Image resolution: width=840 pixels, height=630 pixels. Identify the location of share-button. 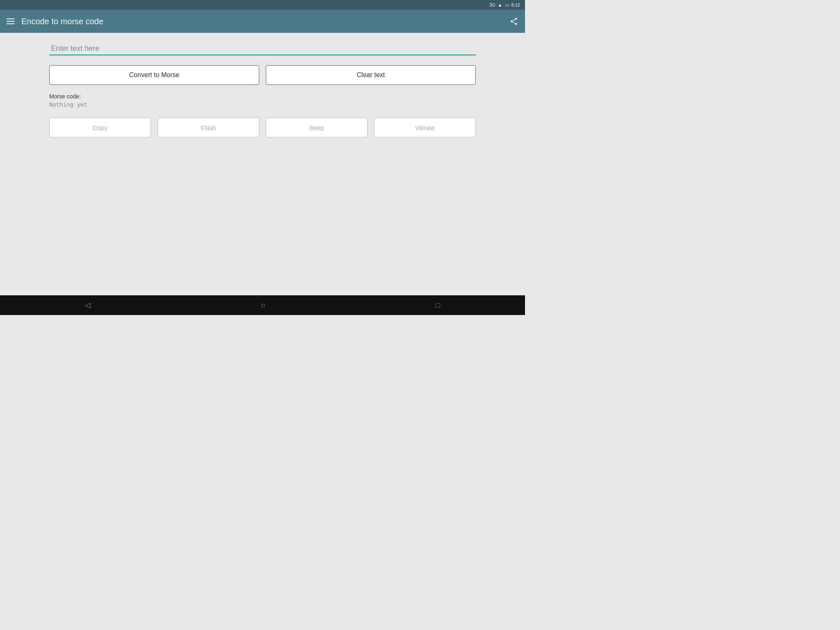
(514, 21).